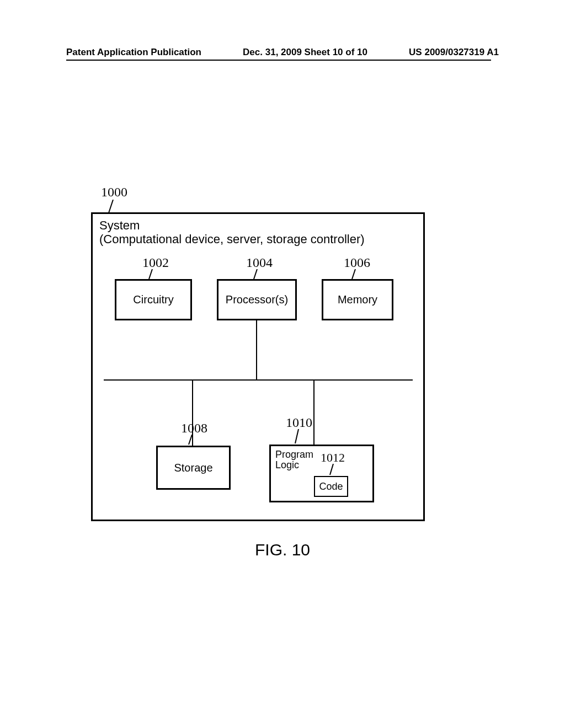 Image resolution: width=565 pixels, height=728 pixels. I want to click on system-title-line2: (Computational device, server, storage c…, so click(232, 239).